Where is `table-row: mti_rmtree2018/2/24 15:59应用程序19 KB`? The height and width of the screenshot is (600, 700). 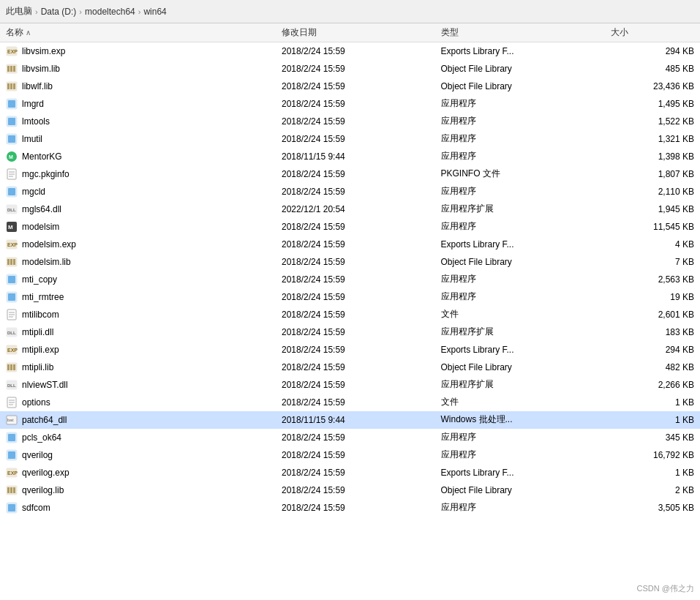
table-row: mti_rmtree2018/2/24 15:59应用程序19 KB is located at coordinates (350, 297).